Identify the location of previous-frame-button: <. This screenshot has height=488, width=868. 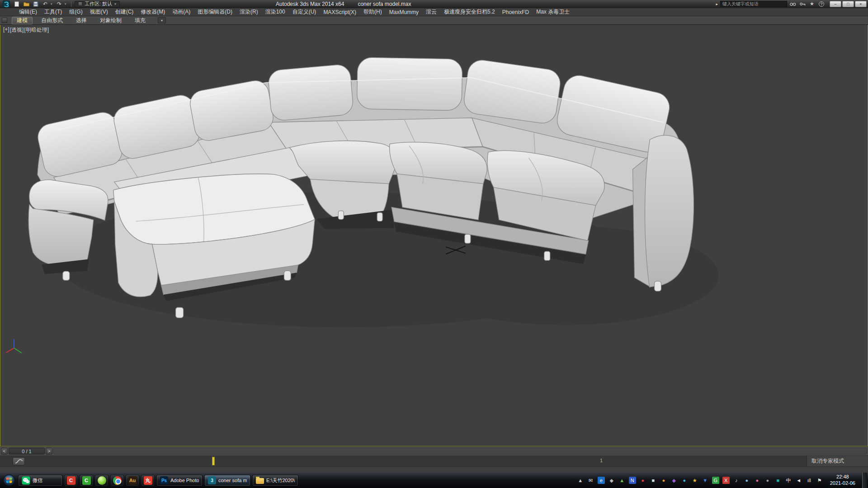
(5, 451).